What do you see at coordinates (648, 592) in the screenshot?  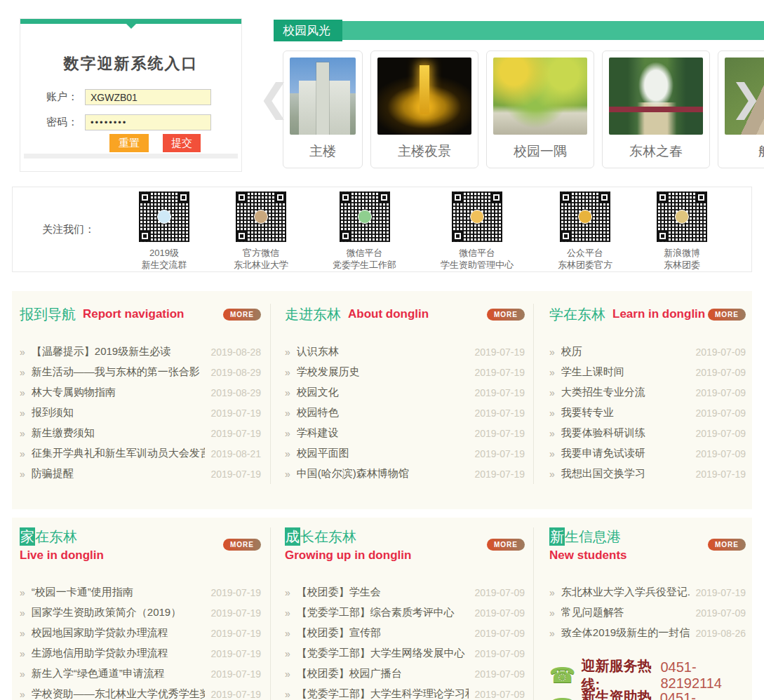 I see `news-list-item: » 东北林业大学入学兵役登记... 2019-07-19` at bounding box center [648, 592].